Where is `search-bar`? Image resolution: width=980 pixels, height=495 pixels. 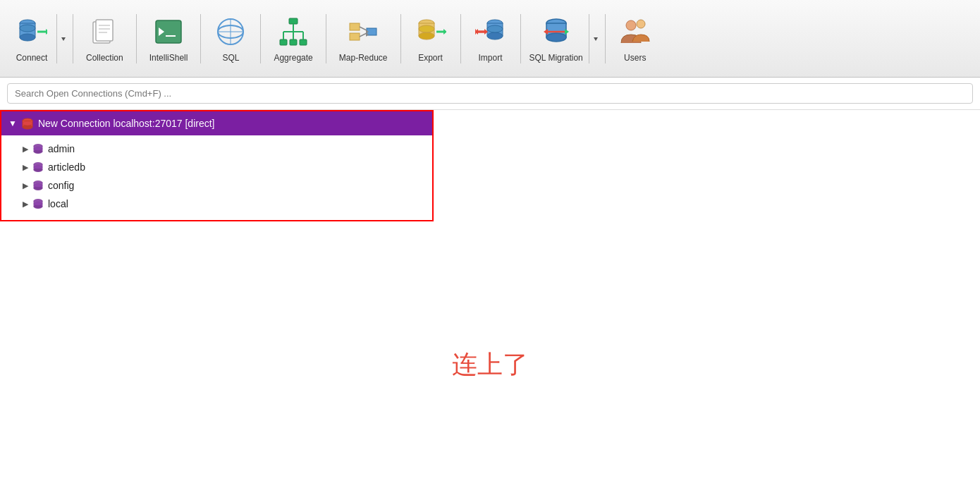
search-bar is located at coordinates (490, 94).